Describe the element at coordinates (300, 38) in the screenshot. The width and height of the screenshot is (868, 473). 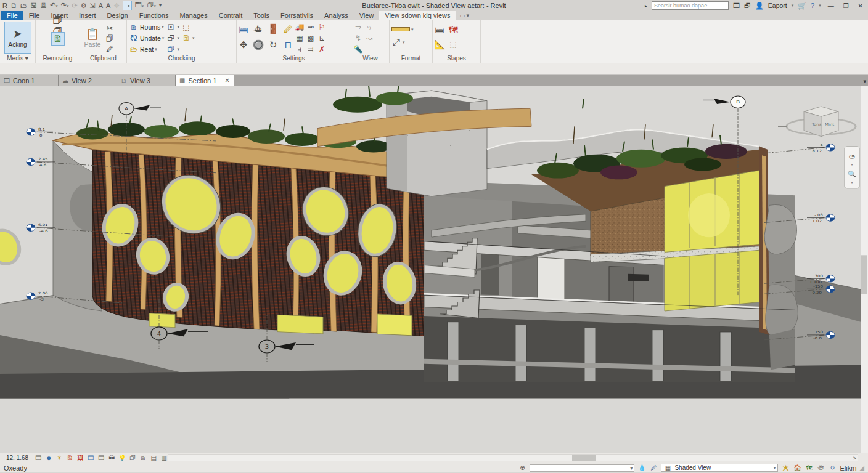
I see `array-grid-icon: ▦` at that location.